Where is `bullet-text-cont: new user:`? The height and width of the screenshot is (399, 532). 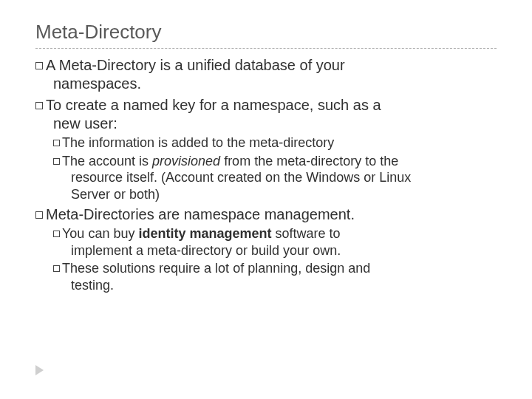 bullet-text-cont: new user: is located at coordinates (266, 124).